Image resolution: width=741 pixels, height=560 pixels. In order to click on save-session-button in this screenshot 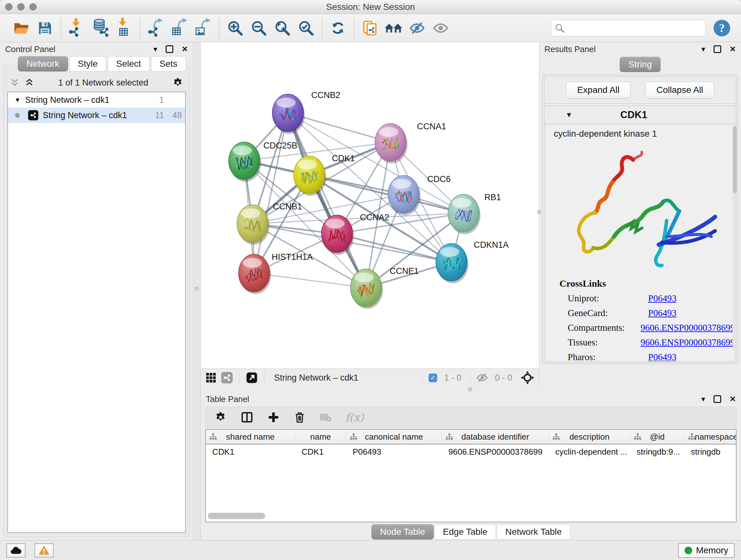, I will do `click(45, 28)`.